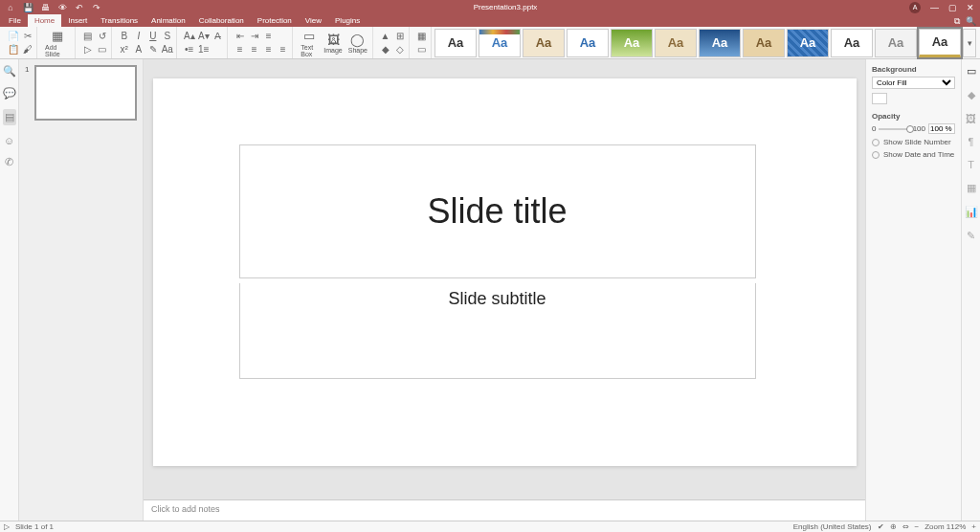 This screenshot has width=980, height=532. Describe the element at coordinates (10, 71) in the screenshot. I see `find-icon: 🔍` at that location.